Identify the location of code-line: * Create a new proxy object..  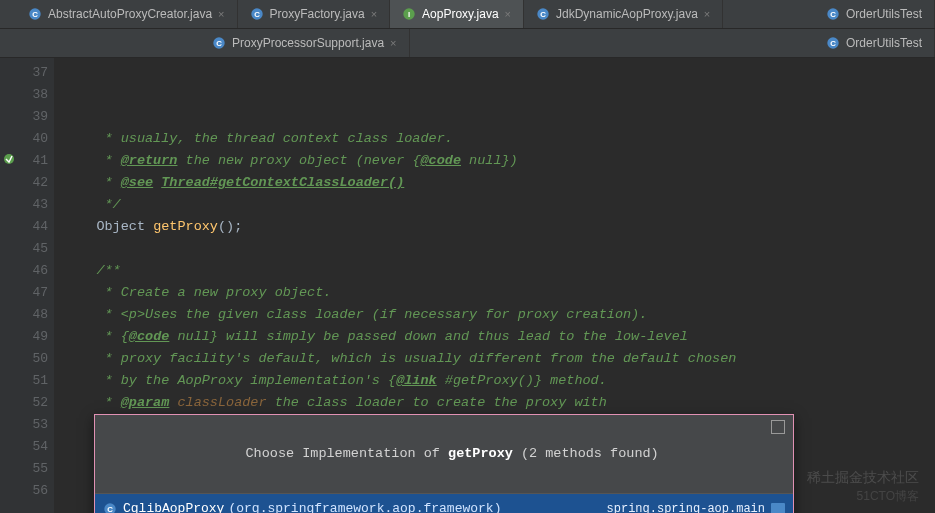
(494, 293).